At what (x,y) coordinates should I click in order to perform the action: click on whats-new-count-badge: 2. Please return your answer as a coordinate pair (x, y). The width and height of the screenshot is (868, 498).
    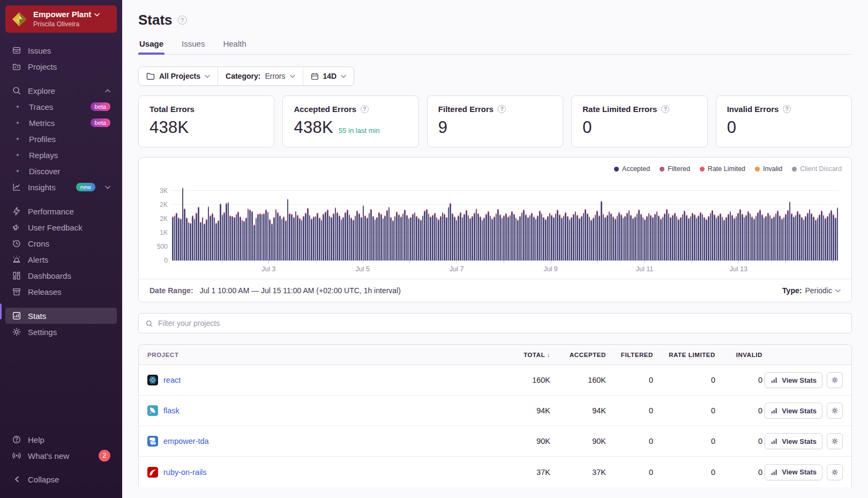
    Looking at the image, I should click on (104, 456).